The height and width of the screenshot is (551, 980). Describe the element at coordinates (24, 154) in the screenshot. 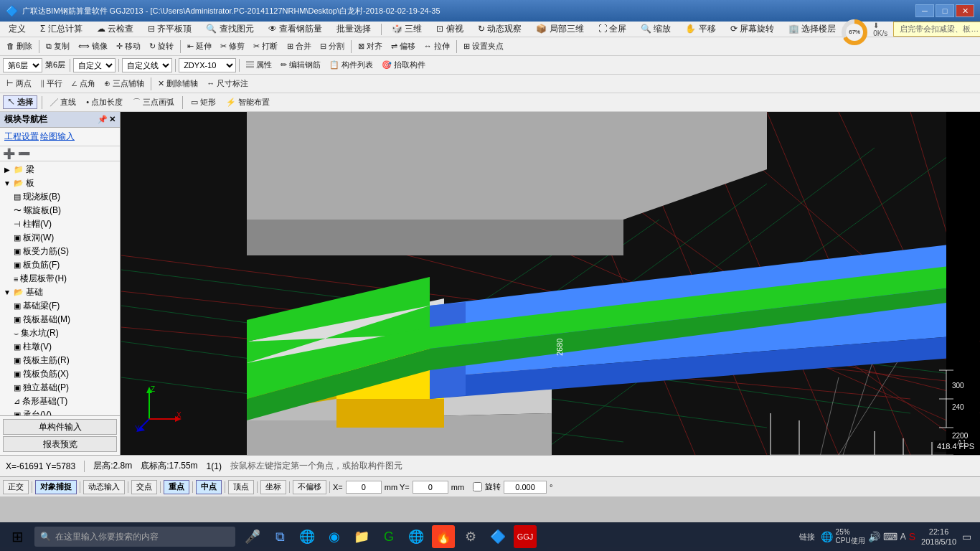

I see `minus-icon: ➖` at that location.